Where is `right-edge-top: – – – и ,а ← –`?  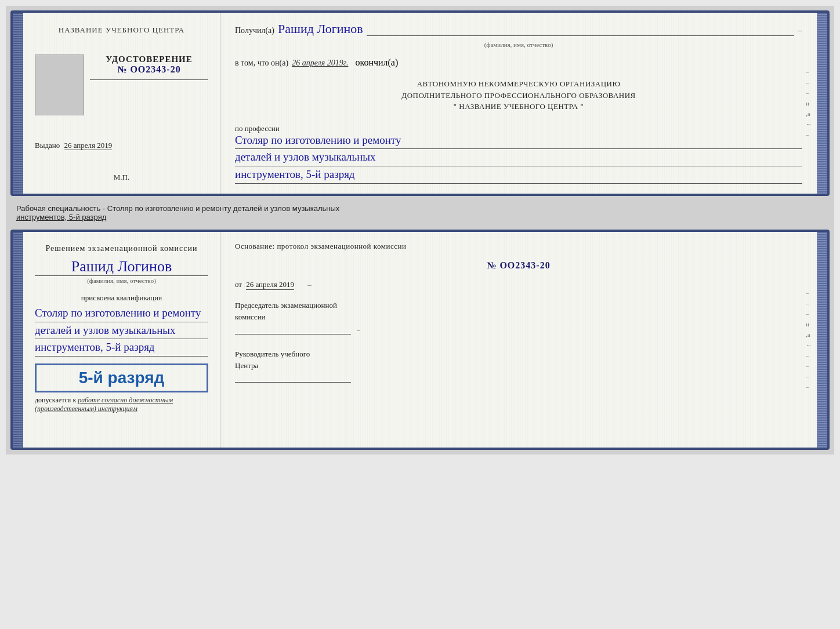 right-edge-top: – – – и ,а ← – is located at coordinates (809, 103).